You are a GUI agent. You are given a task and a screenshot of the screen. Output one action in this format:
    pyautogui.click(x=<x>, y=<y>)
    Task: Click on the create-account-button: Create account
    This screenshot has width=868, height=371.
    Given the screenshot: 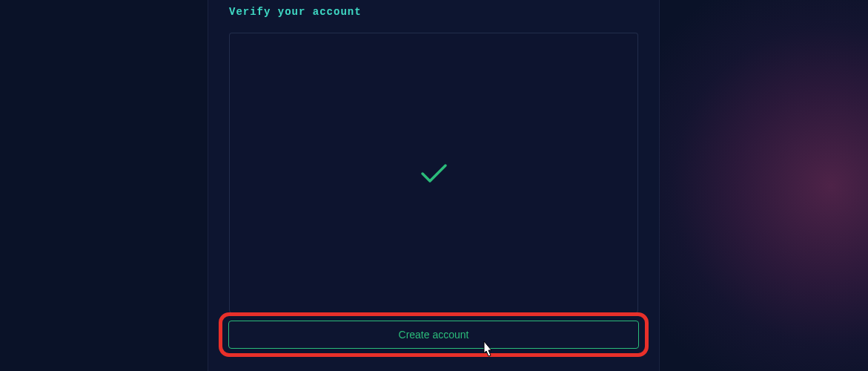 What is the action you would take?
    pyautogui.click(x=434, y=335)
    